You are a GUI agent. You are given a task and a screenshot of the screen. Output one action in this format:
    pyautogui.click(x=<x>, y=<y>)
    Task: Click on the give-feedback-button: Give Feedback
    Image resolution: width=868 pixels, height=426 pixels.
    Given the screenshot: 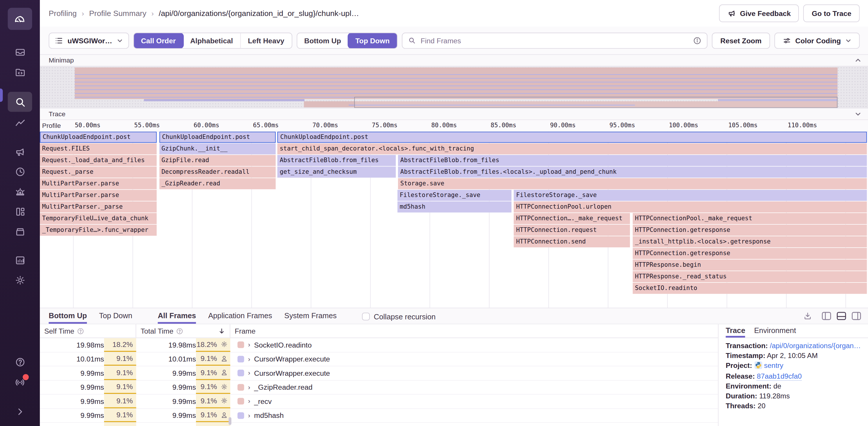 What is the action you would take?
    pyautogui.click(x=759, y=13)
    